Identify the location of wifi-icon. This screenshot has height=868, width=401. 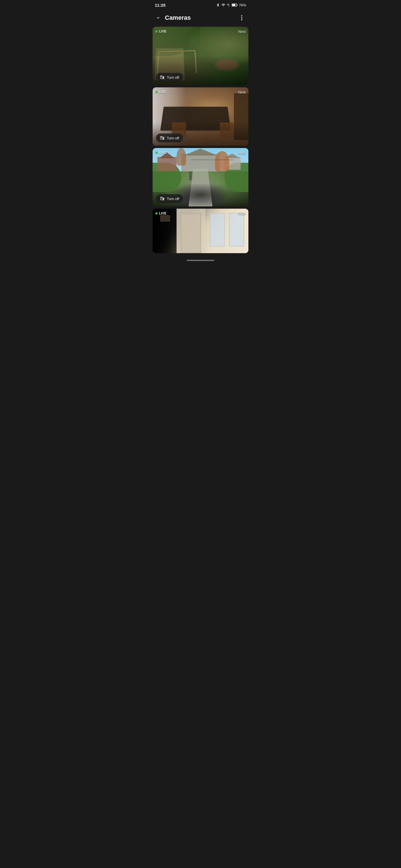
(223, 5).